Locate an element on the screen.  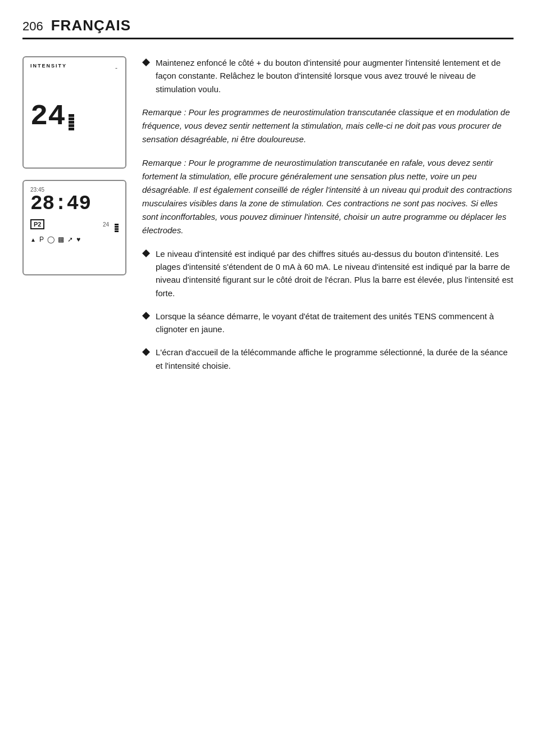
up-icon: ➚ is located at coordinates (70, 239).